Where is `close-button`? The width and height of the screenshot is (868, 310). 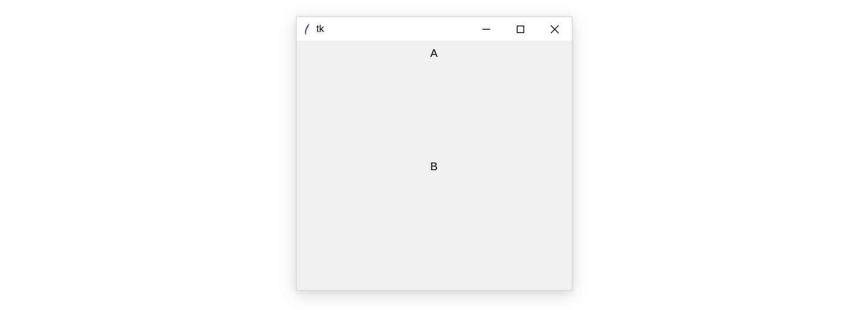
close-button is located at coordinates (555, 29).